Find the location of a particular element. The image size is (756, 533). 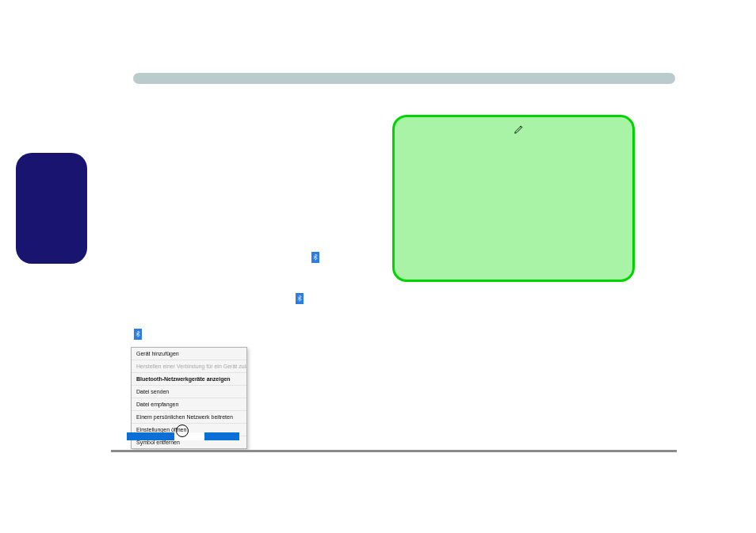

menu-item-join-pan: Einem persönlichen Netzwerk beitreten is located at coordinates (189, 417).